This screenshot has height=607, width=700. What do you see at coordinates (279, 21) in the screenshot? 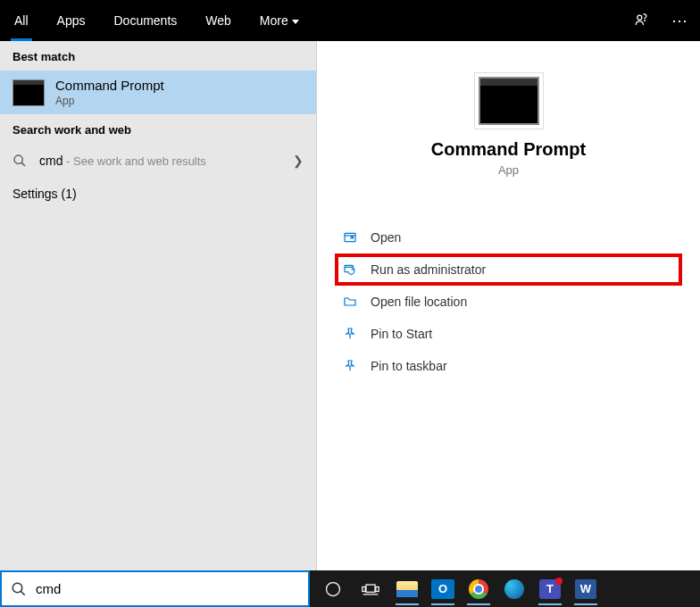
I see `tab-more: More` at bounding box center [279, 21].